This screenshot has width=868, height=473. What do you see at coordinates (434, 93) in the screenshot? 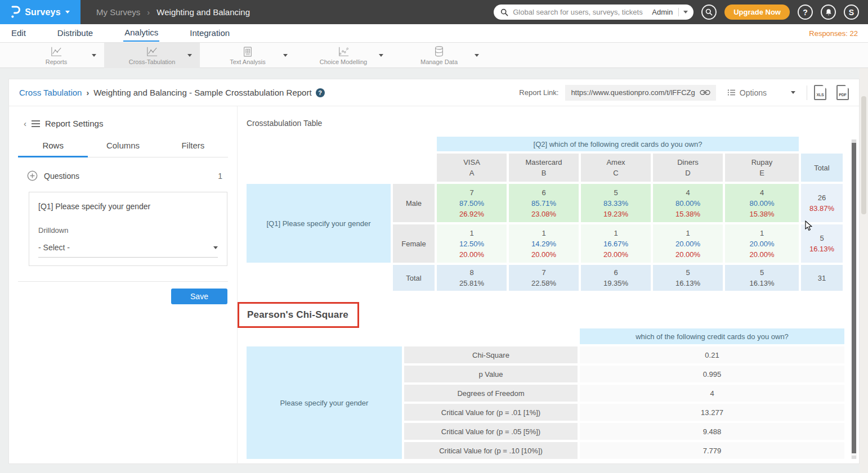
I see `report-header: Cross Tabulation › Weighting and Balanci…` at bounding box center [434, 93].